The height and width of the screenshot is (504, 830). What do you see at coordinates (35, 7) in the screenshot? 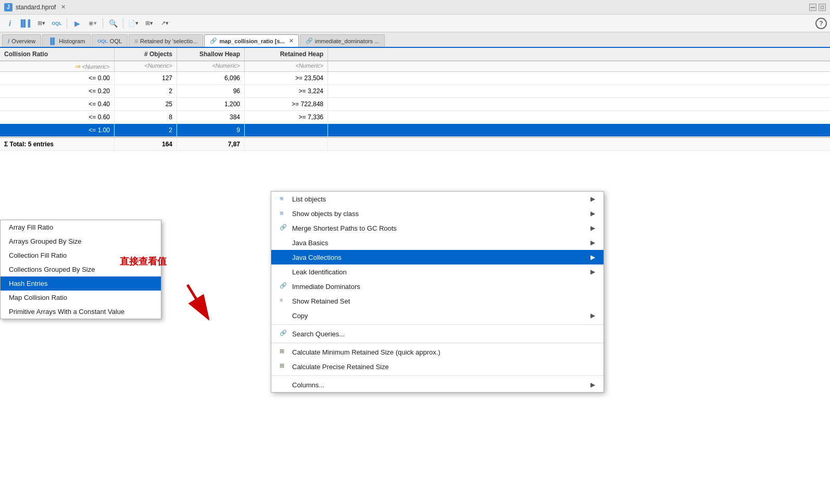
I see `title-text: standard.hprof` at bounding box center [35, 7].